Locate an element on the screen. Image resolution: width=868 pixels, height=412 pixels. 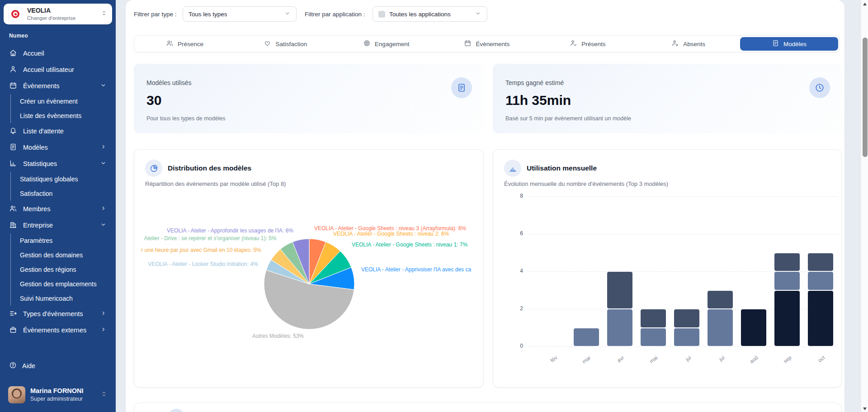
x-axis-label: fév is located at coordinates (553, 359).